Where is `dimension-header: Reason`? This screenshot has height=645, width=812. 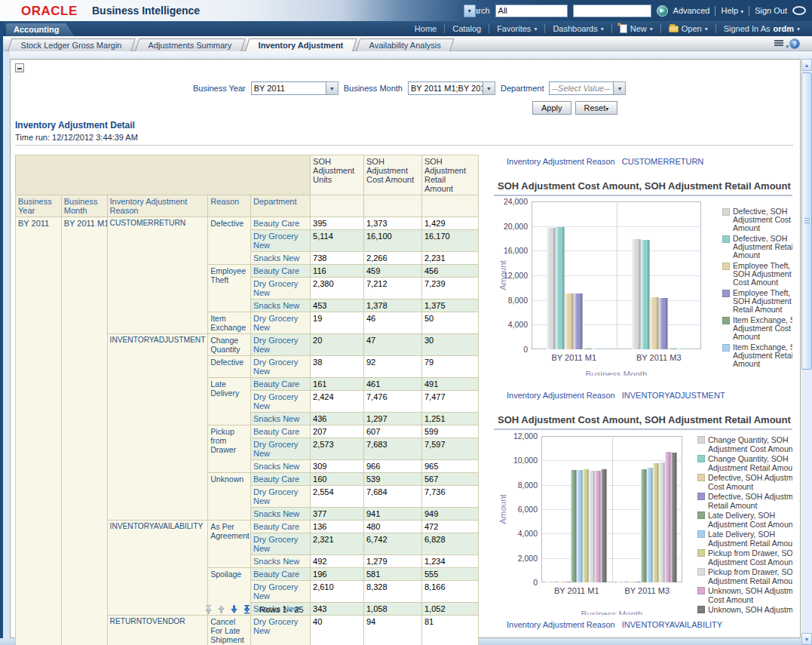
dimension-header: Reason is located at coordinates (229, 207).